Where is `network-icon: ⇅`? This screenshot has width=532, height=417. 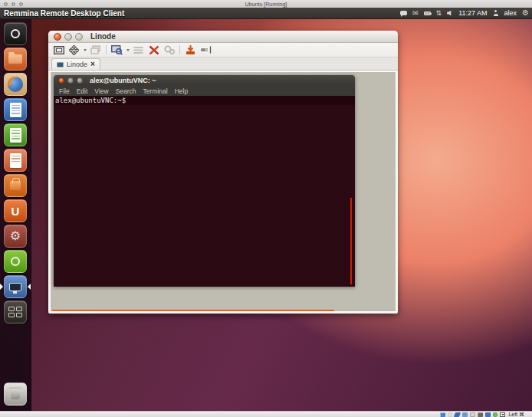 network-icon: ⇅ is located at coordinates (439, 14).